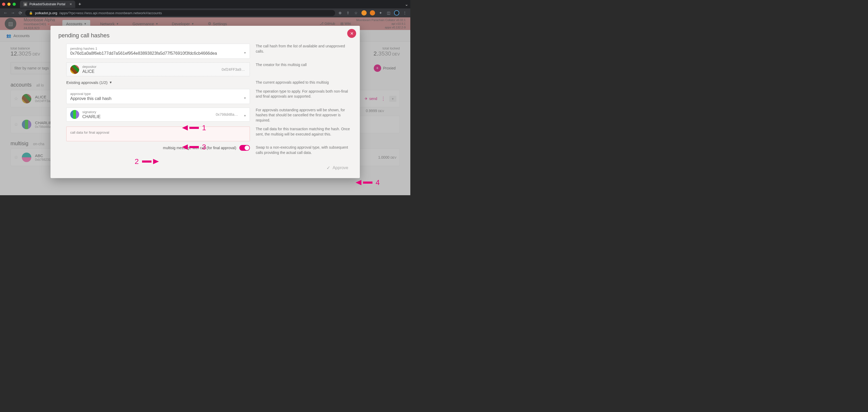 This screenshot has height=412, width=868. What do you see at coordinates (337, 168) in the screenshot?
I see `approve-button: ✓ Approve` at bounding box center [337, 168].